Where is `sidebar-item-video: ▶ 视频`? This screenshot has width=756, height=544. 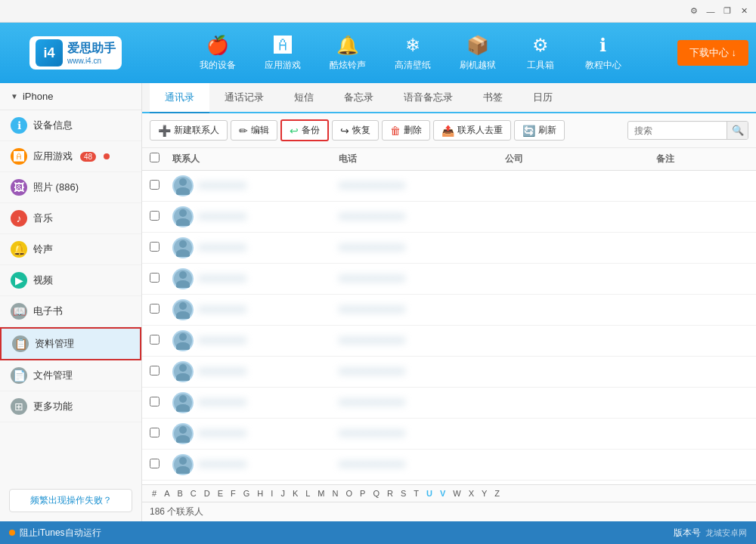 sidebar-item-video: ▶ 视频 is located at coordinates (71, 281).